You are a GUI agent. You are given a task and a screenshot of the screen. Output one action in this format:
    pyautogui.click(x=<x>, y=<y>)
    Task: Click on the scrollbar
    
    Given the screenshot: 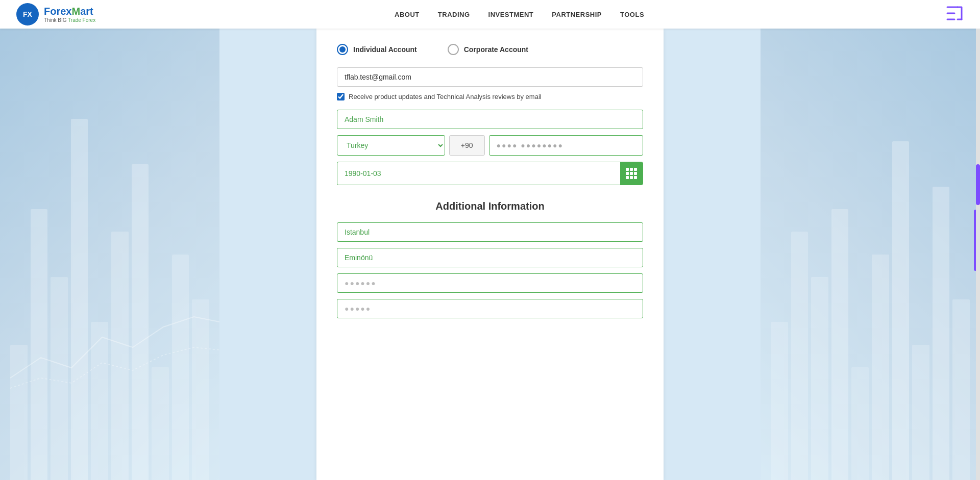 What is the action you would take?
    pyautogui.click(x=978, y=254)
    